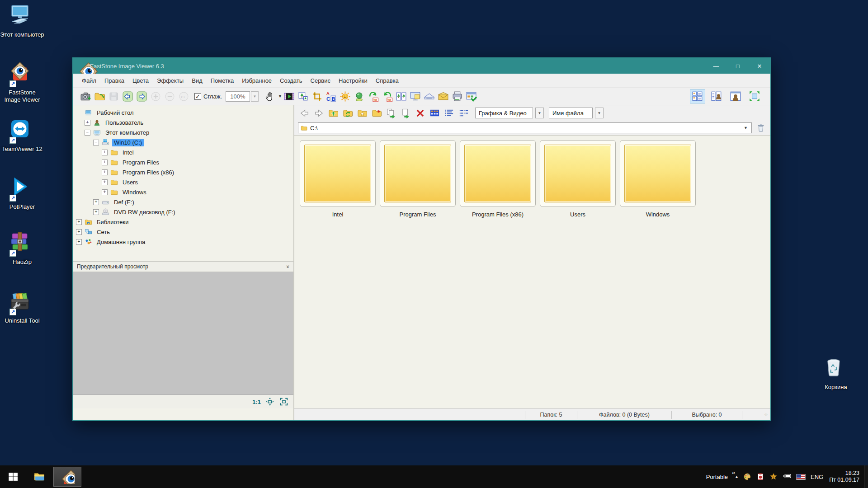 The width and height of the screenshot is (868, 488). I want to click on tree-item-4: −Win10 (C:), so click(184, 142).